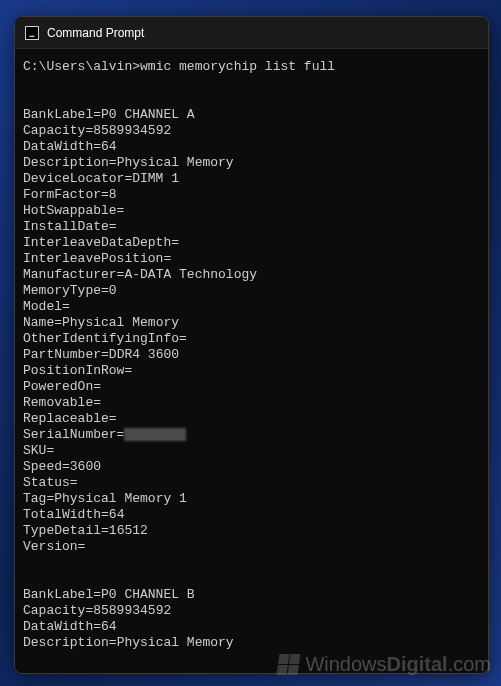 This screenshot has width=501, height=686. What do you see at coordinates (101, 178) in the screenshot?
I see `out-line: DeviceLocator=DIMM 1` at bounding box center [101, 178].